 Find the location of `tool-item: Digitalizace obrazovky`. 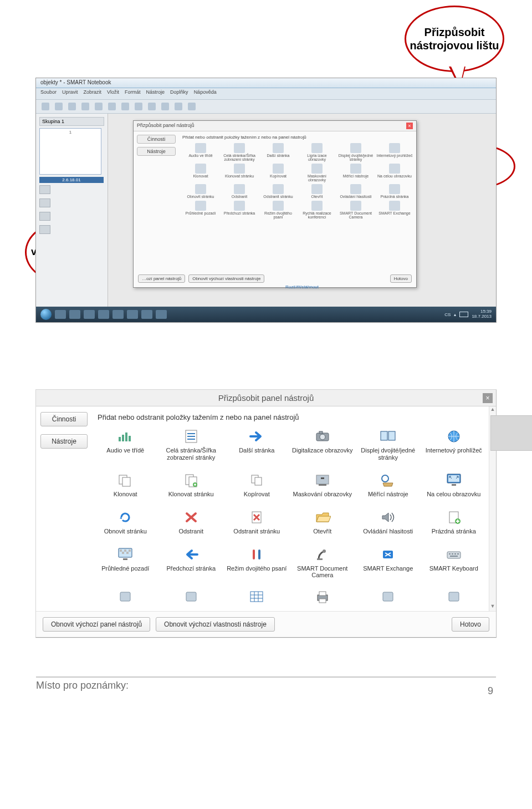

tool-item: Digitalizace obrazovky is located at coordinates (323, 445).